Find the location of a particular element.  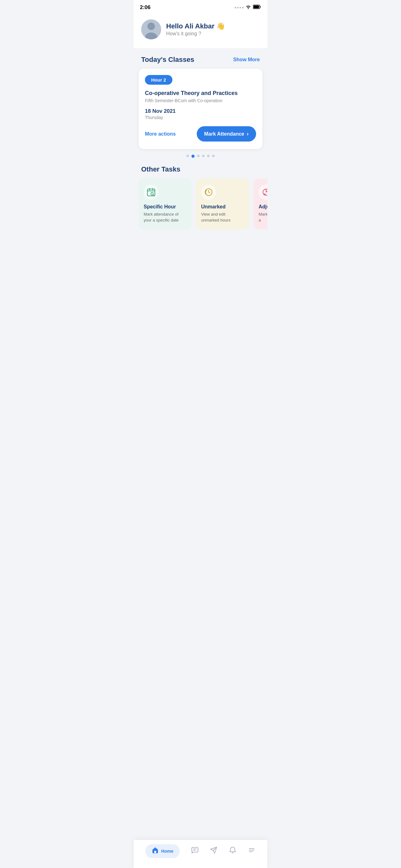

unmarked-title: Unmarked is located at coordinates (223, 207).